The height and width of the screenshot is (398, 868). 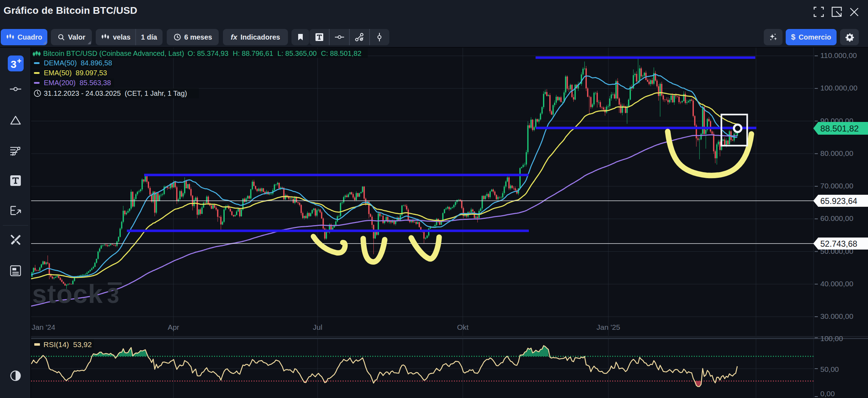 What do you see at coordinates (839, 244) in the screenshot?
I see `svg-text: 52.743,68` at bounding box center [839, 244].